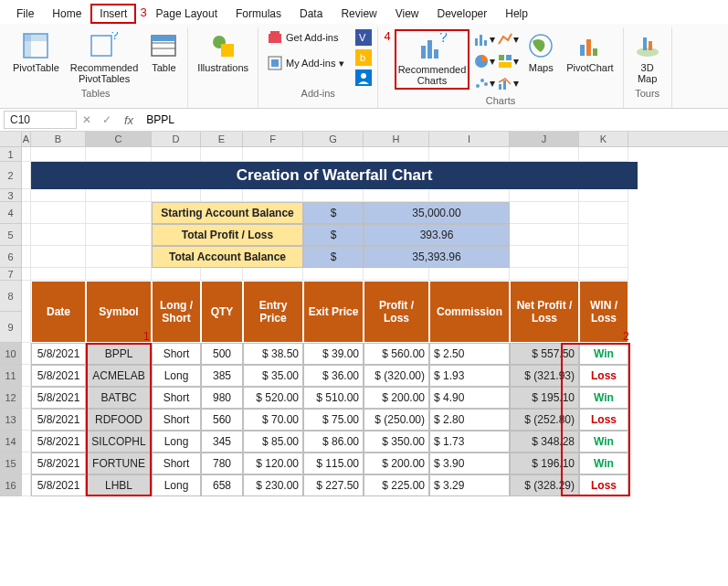 This screenshot has height=586, width=728. What do you see at coordinates (273, 139) in the screenshot?
I see `col-header-f: F` at bounding box center [273, 139].